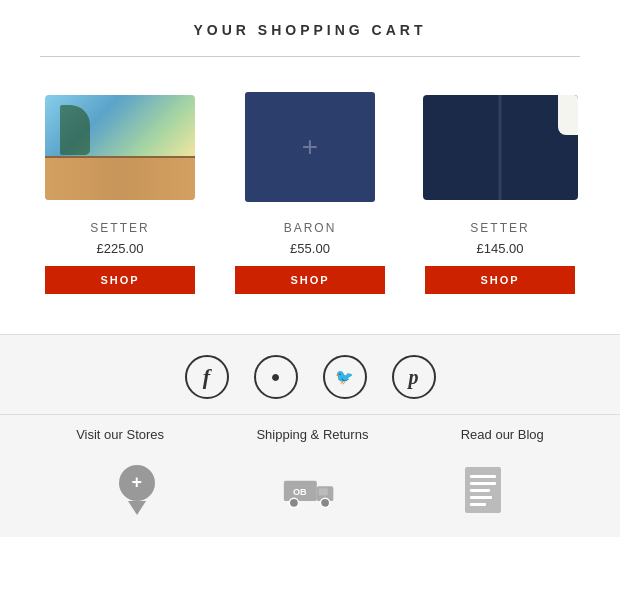 The height and width of the screenshot is (611, 620). What do you see at coordinates (137, 490) in the screenshot?
I see `map-pin-icon: +` at bounding box center [137, 490].